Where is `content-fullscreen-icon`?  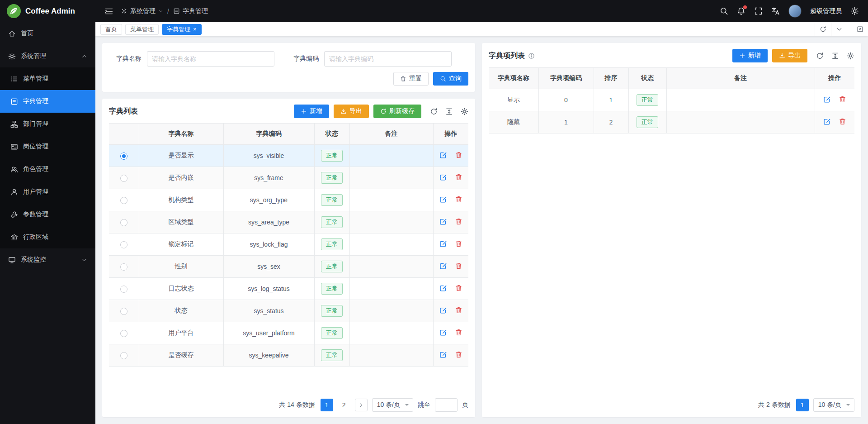 content-fullscreen-icon is located at coordinates (860, 29).